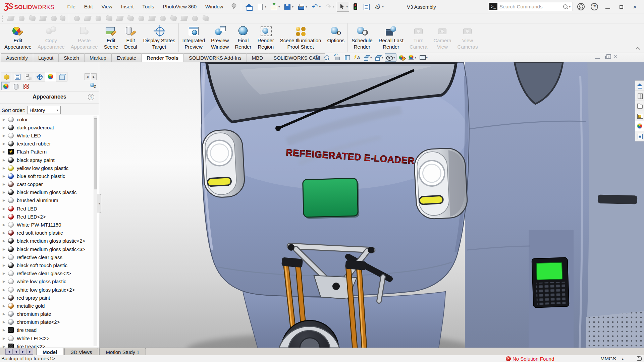  Describe the element at coordinates (618, 199) in the screenshot. I see `side-vent-slot` at that location.